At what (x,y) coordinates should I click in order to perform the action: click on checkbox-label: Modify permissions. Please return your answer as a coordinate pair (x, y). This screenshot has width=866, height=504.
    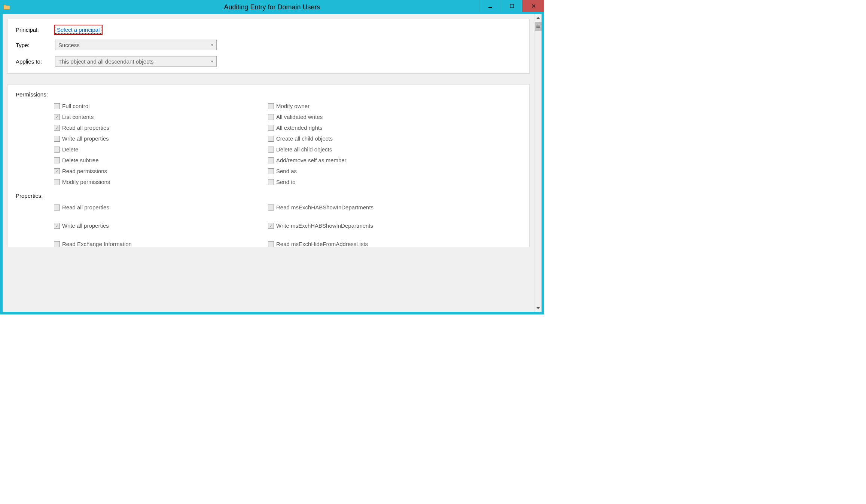
    Looking at the image, I should click on (86, 182).